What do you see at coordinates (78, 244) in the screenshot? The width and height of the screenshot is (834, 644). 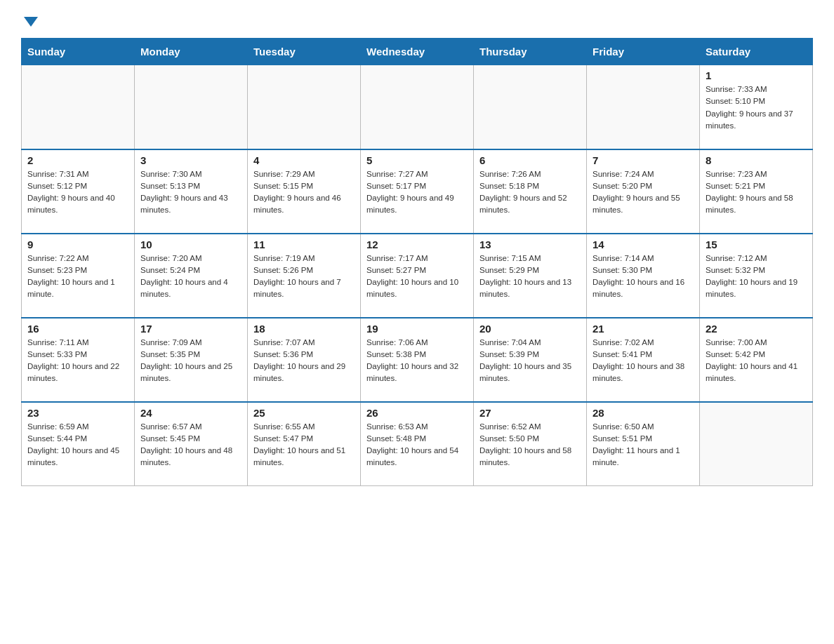 I see `day-number: 9` at bounding box center [78, 244].